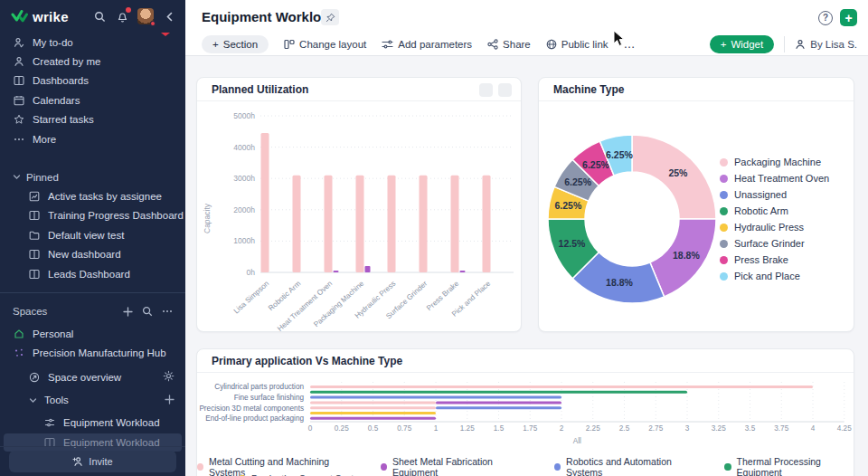 The image size is (868, 476). What do you see at coordinates (774, 227) in the screenshot?
I see `legend-item: Hydraulic Press` at bounding box center [774, 227].